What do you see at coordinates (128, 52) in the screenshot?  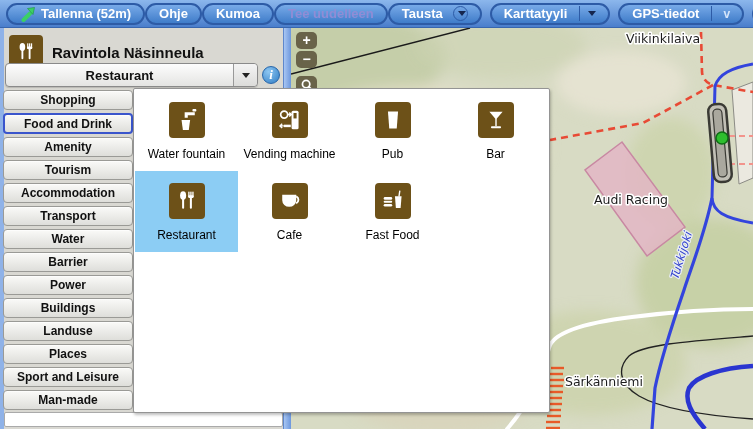 I see `poi-title: Ravintola Näsinneula` at bounding box center [128, 52].